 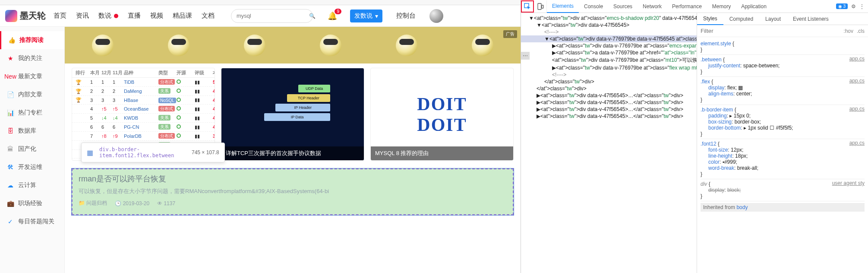 What do you see at coordinates (32, 222) in the screenshot?
I see `sidebar-item: ✓每日答题闯关` at bounding box center [32, 222].